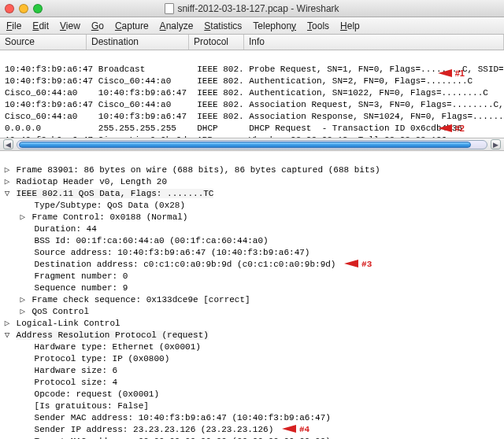  What do you see at coordinates (71, 288) in the screenshot?
I see `detail-line: Sequence number: 9` at bounding box center [71, 288].